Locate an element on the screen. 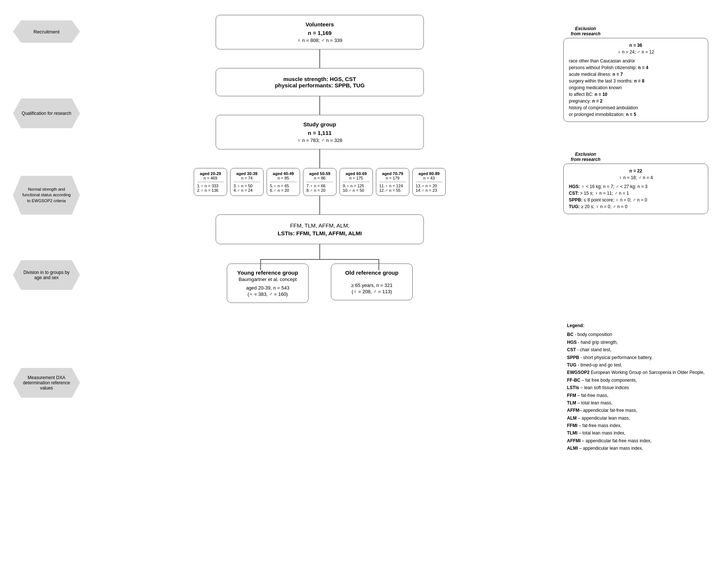 This screenshot has width=725, height=588. connector-v3 is located at coordinates (320, 159).